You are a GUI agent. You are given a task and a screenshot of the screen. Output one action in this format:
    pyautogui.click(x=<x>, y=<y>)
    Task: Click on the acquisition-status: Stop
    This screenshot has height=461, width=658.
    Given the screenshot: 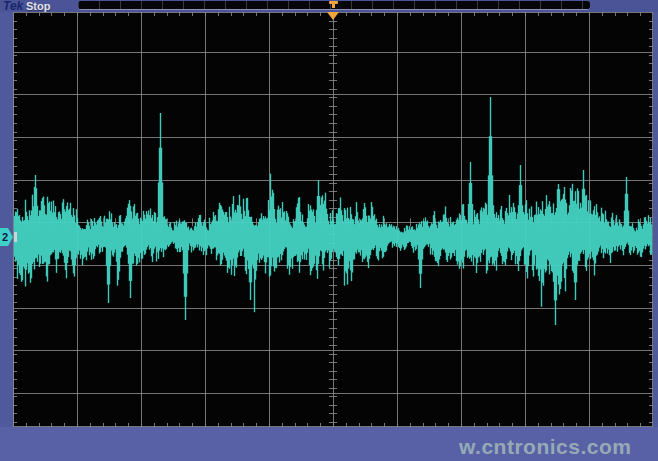 What is the action you would take?
    pyautogui.click(x=38, y=6)
    